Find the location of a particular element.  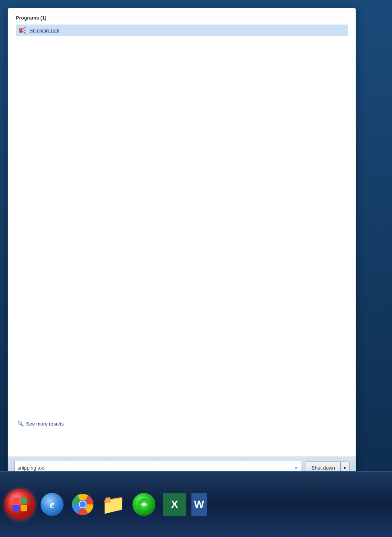

win-logo-blue is located at coordinates (16, 508).